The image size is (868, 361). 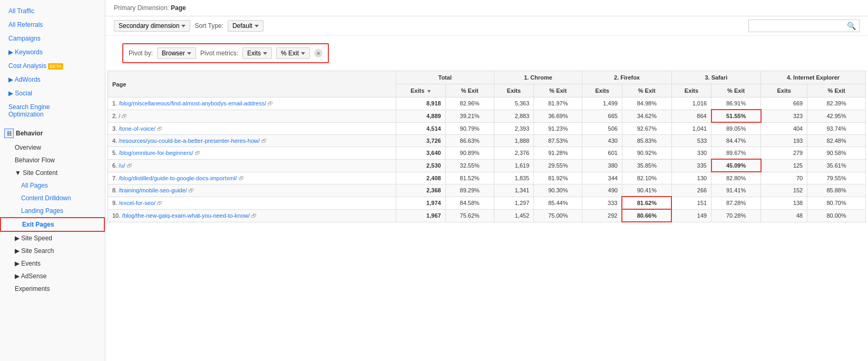 I want to click on ie-exits-cell: 279, so click(x=784, y=153).